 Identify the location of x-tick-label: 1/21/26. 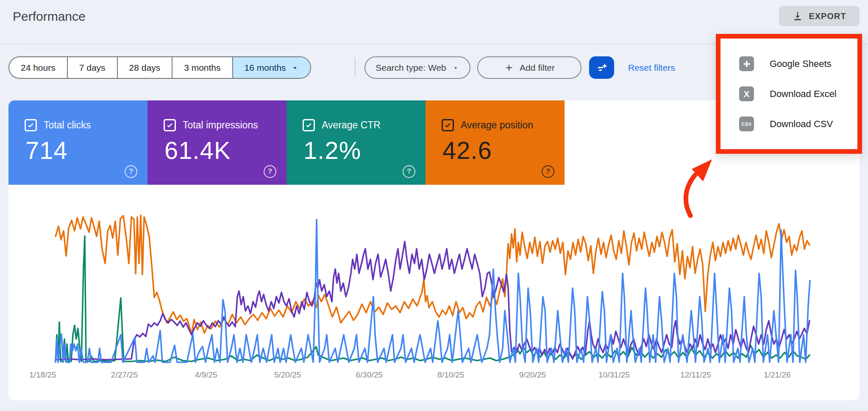
(777, 375).